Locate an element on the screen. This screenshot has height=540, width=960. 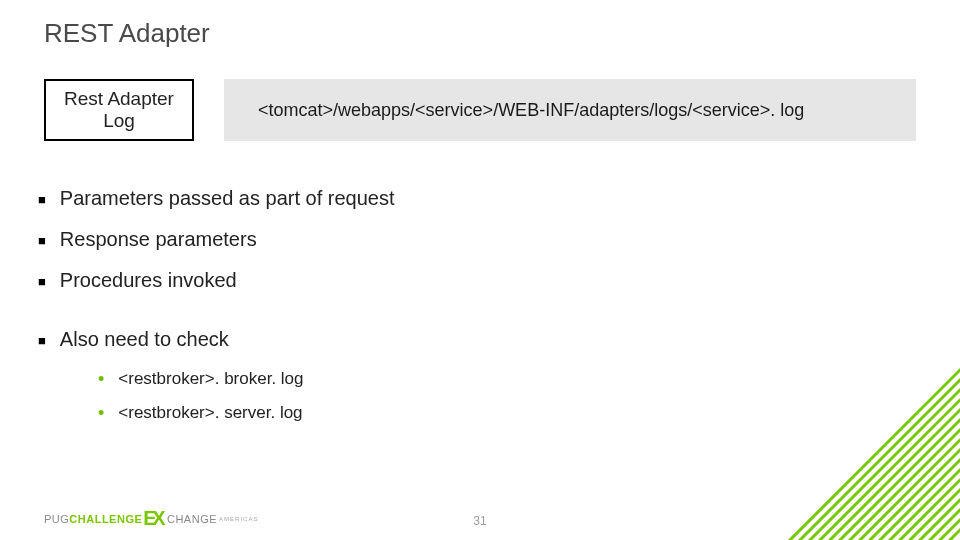
sub-bullet-text: <restbroker>. server. log is located at coordinates (210, 413).